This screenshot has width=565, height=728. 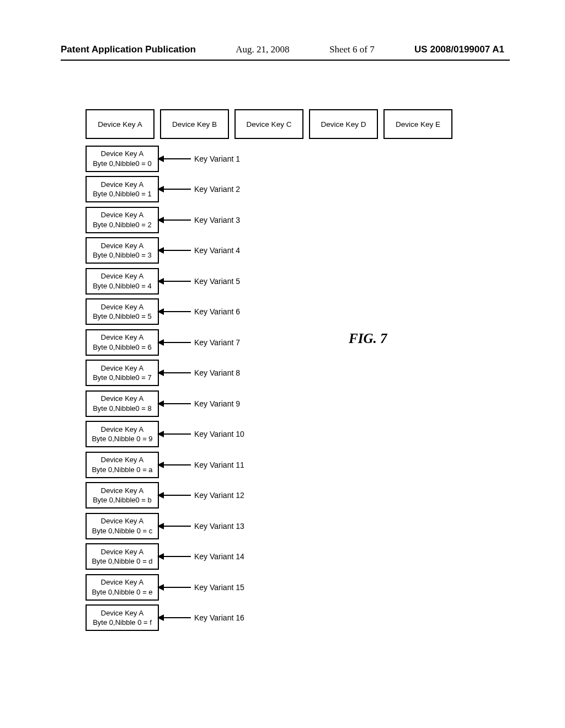 What do you see at coordinates (285, 60) in the screenshot?
I see `header-rule` at bounding box center [285, 60].